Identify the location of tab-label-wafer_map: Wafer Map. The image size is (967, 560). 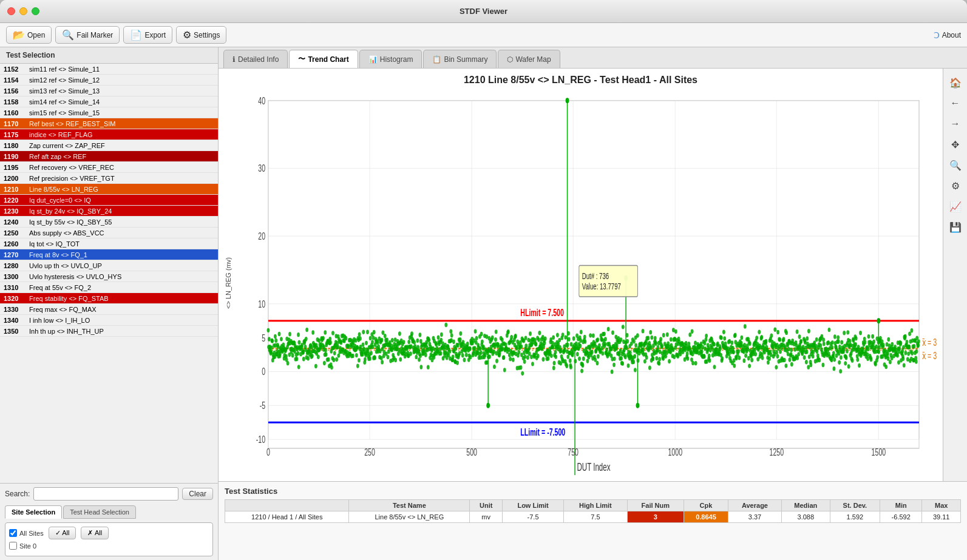
(533, 59).